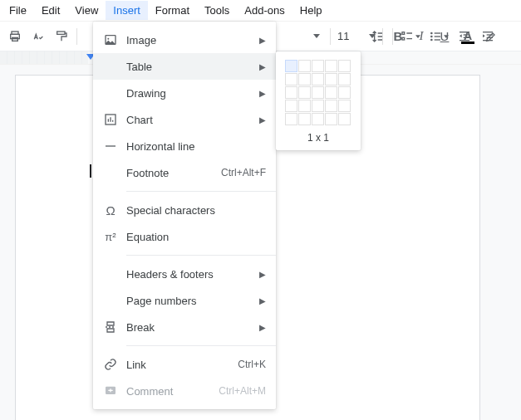  I want to click on shortcut-label: Ctrl+Alt+M, so click(243, 391).